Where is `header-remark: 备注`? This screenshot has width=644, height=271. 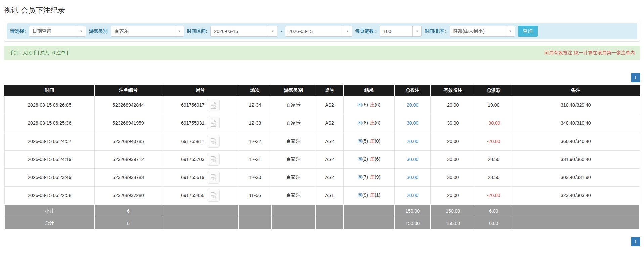 header-remark: 备注 is located at coordinates (576, 91).